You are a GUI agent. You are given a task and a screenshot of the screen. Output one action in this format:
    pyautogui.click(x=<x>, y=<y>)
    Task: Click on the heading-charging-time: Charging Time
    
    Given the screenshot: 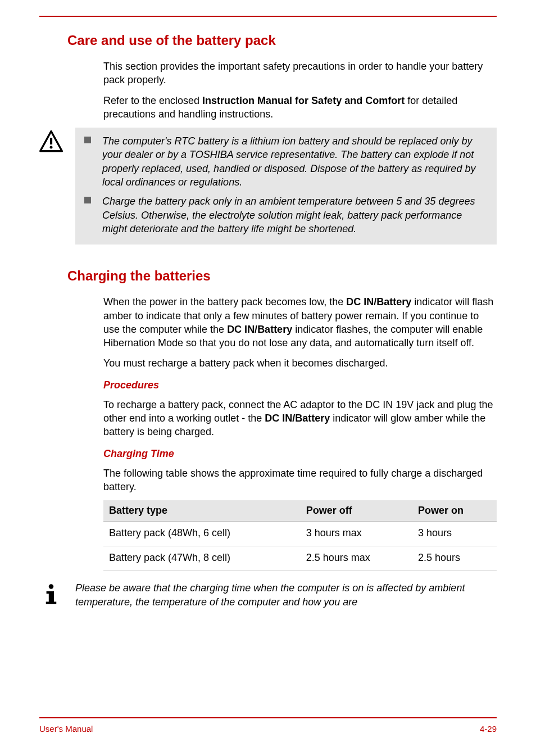 What is the action you would take?
    pyautogui.click(x=300, y=454)
    